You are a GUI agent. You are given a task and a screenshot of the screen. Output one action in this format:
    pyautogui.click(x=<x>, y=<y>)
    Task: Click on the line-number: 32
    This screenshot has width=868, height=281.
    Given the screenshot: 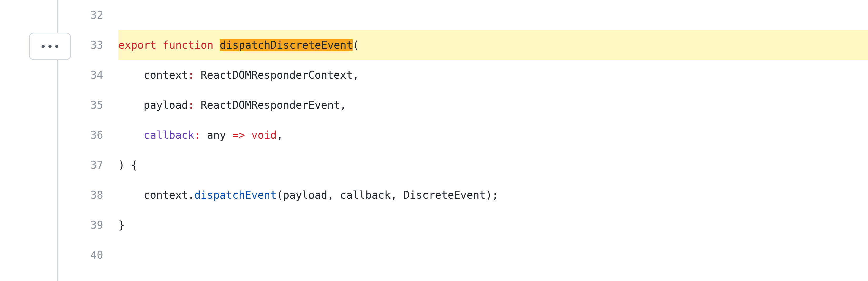 What is the action you would take?
    pyautogui.click(x=98, y=15)
    